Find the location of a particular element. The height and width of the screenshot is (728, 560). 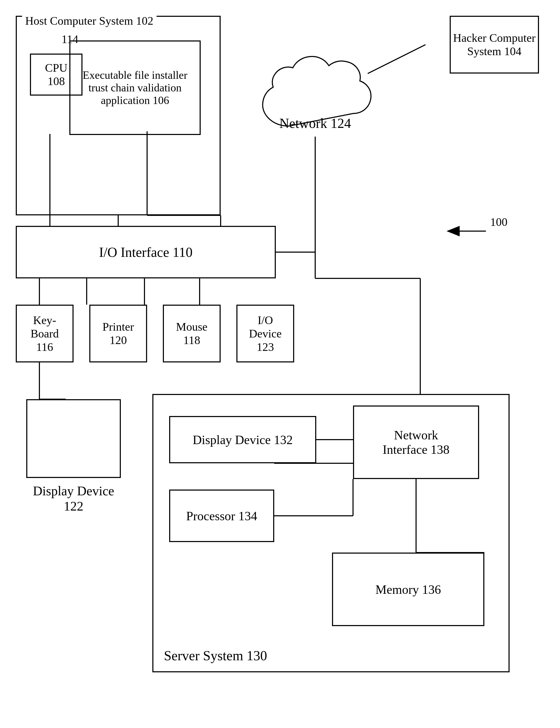

io-interface-box: I/O Interface 110 is located at coordinates (146, 252).